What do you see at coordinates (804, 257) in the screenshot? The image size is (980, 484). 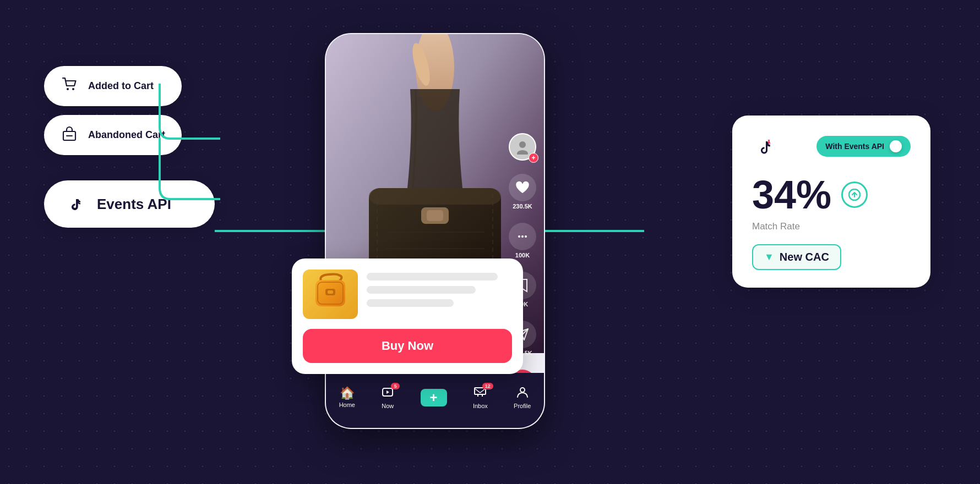 I see `new-cac-label: New CAC` at bounding box center [804, 257].